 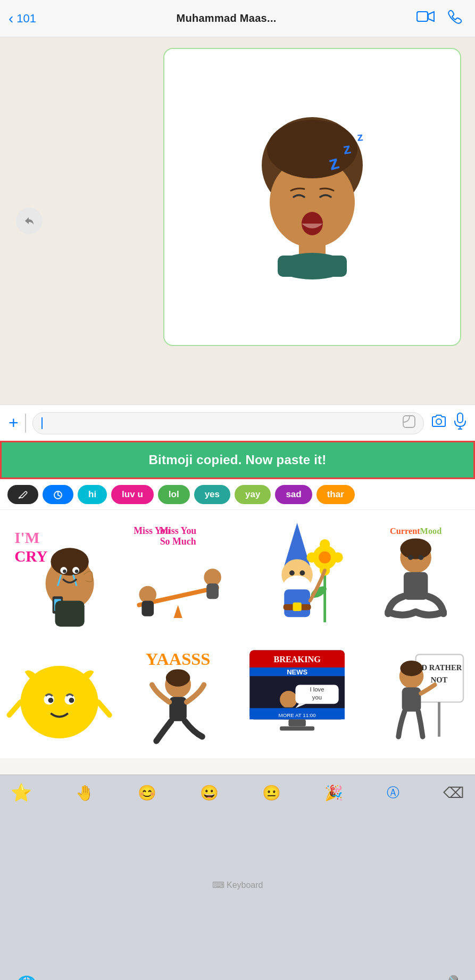 I want to click on category-pill-hi: hi, so click(x=93, y=495).